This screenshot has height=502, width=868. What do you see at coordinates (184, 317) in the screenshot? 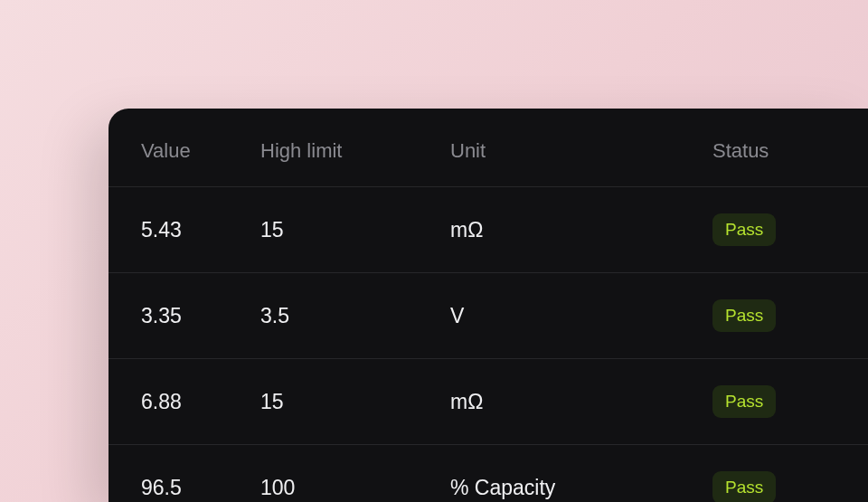
I see `cell-value: 3.35` at bounding box center [184, 317].